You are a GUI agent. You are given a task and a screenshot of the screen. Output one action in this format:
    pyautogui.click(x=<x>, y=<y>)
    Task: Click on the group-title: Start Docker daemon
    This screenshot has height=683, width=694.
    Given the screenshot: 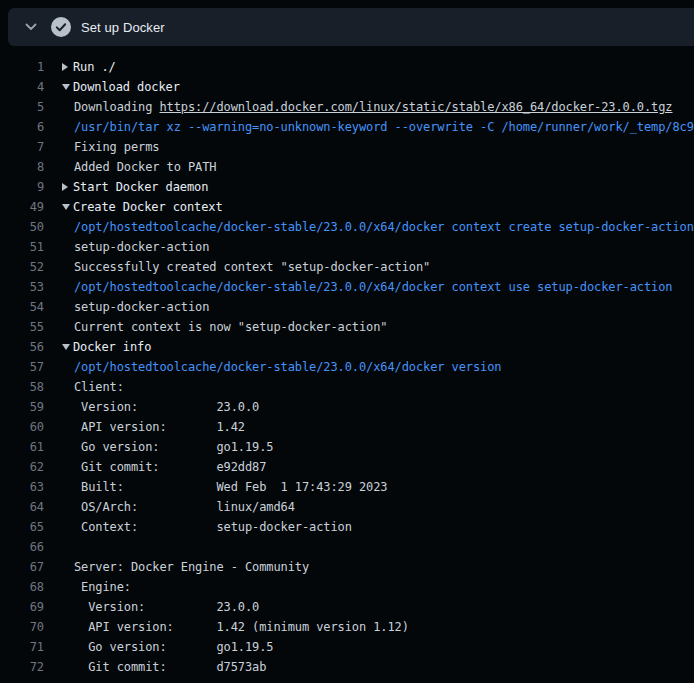 What is the action you would take?
    pyautogui.click(x=140, y=187)
    